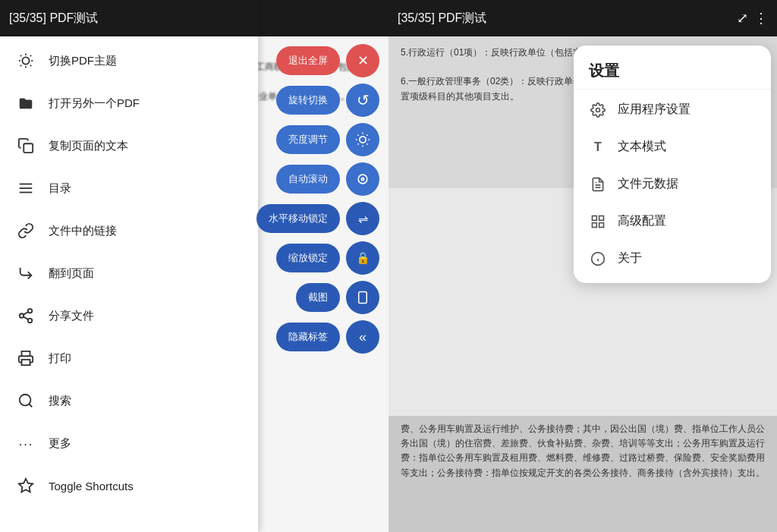  Describe the element at coordinates (308, 258) in the screenshot. I see `lock-zoom-label: 缩放锁定` at that location.